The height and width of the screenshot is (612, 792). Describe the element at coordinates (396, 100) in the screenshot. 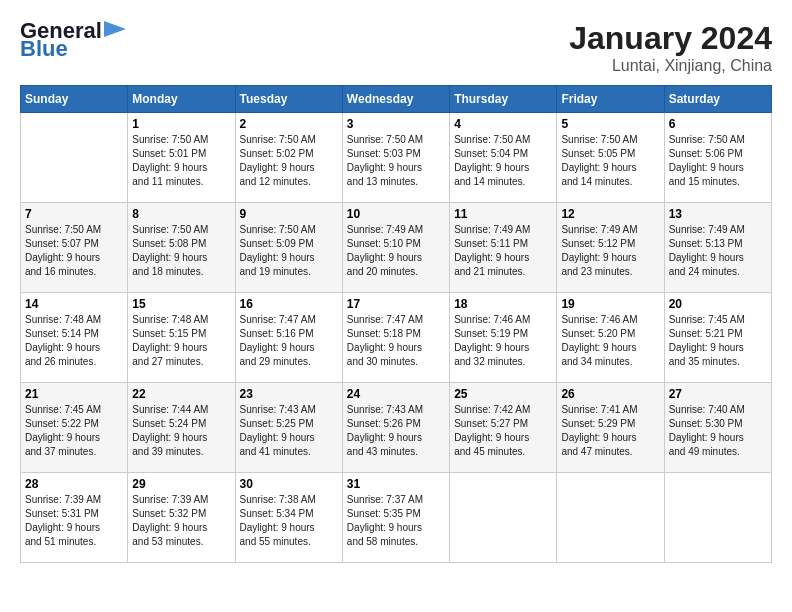

I see `calendar-header: SundayMondayTuesdayWednesdayThursdayFrid…` at that location.